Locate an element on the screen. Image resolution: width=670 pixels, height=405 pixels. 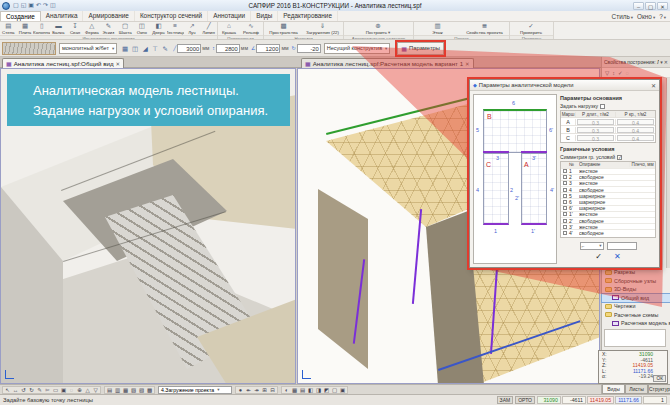
menu-item: ? is located at coordinates (662, 16).